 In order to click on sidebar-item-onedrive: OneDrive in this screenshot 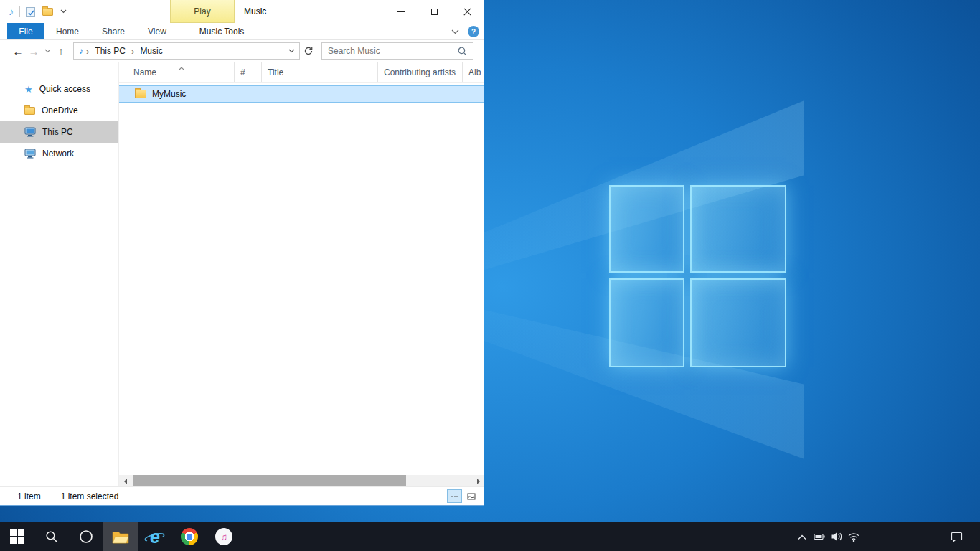, I will do `click(59, 110)`.